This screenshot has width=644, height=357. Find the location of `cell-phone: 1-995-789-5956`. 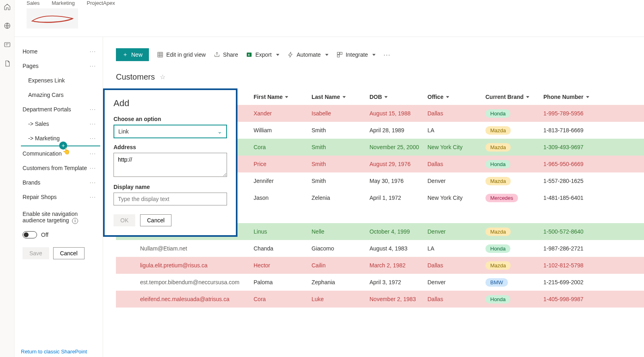

cell-phone: 1-995-789-5956 is located at coordinates (576, 113).